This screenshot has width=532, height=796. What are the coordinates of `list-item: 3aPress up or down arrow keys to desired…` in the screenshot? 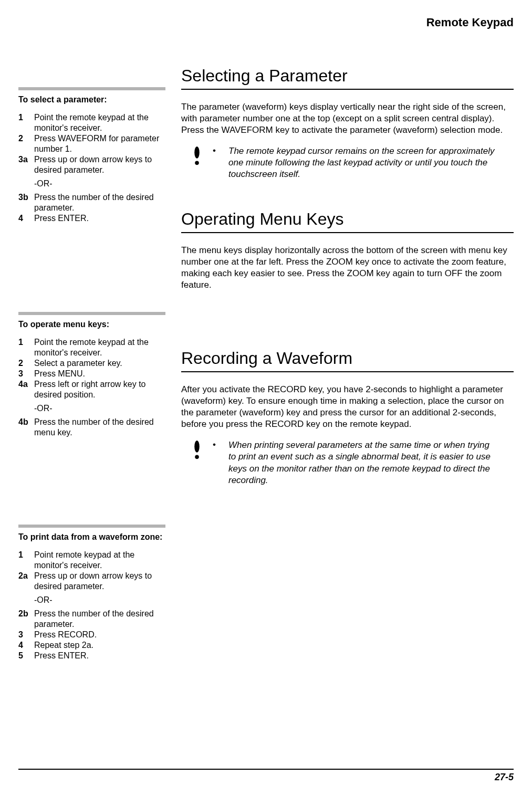 It's located at (92, 165).